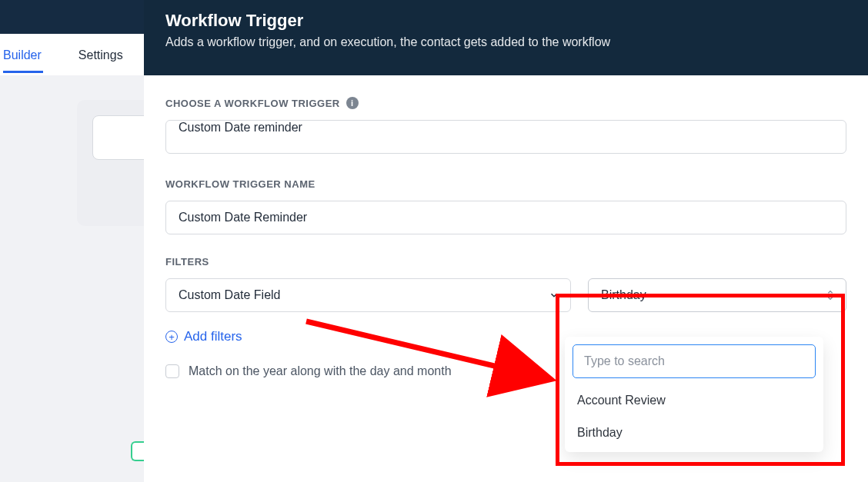 The image size is (868, 482). I want to click on panel-title: Workflow Trigger, so click(506, 21).